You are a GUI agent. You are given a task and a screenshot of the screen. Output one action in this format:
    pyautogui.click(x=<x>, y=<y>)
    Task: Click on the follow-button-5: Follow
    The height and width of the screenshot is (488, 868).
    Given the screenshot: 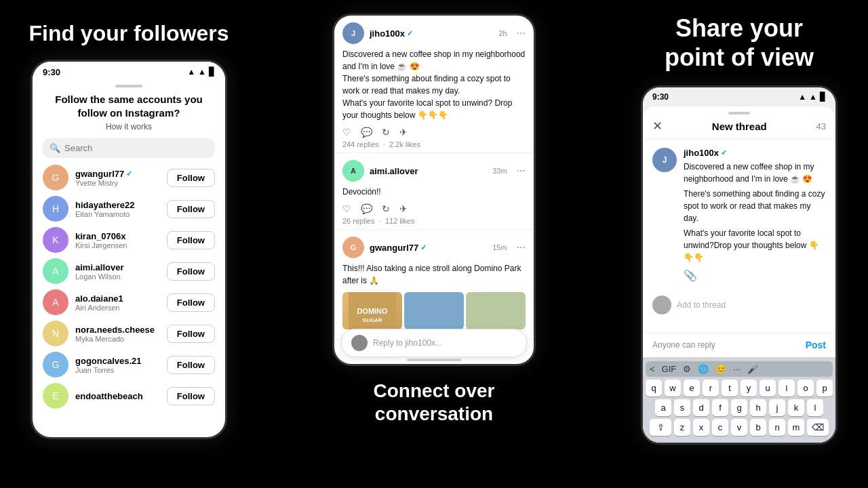 What is the action you would take?
    pyautogui.click(x=191, y=333)
    